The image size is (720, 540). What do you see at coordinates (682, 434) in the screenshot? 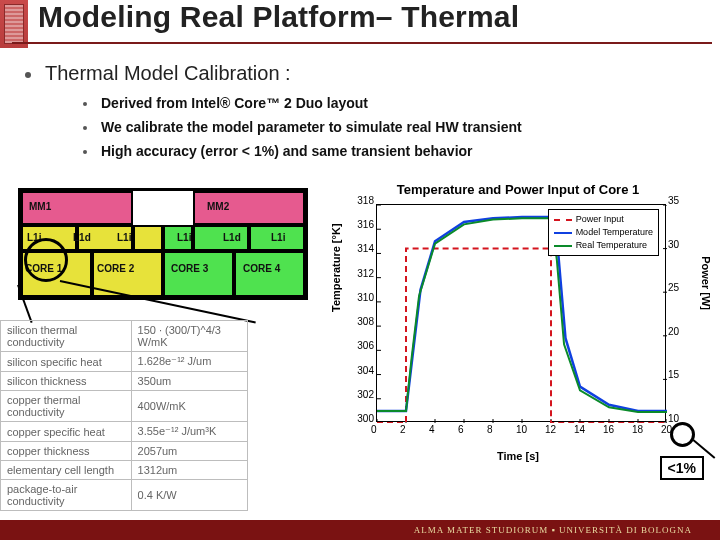
I see `error-highlight-circle` at bounding box center [682, 434].